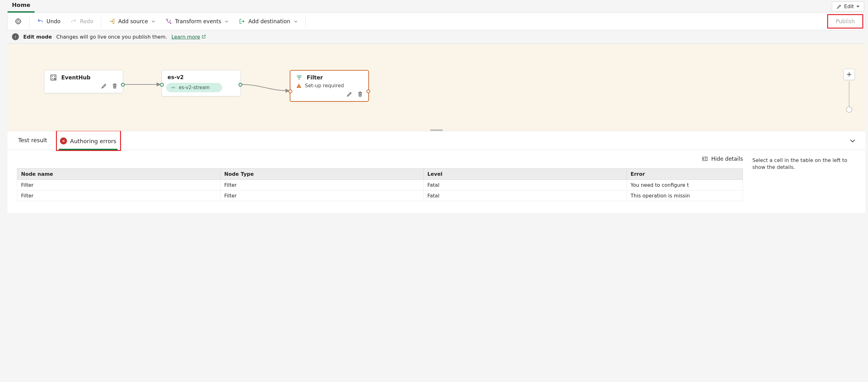  I want to click on detail-placeholder-message: Select a cell in the table on the left t…, so click(804, 180).